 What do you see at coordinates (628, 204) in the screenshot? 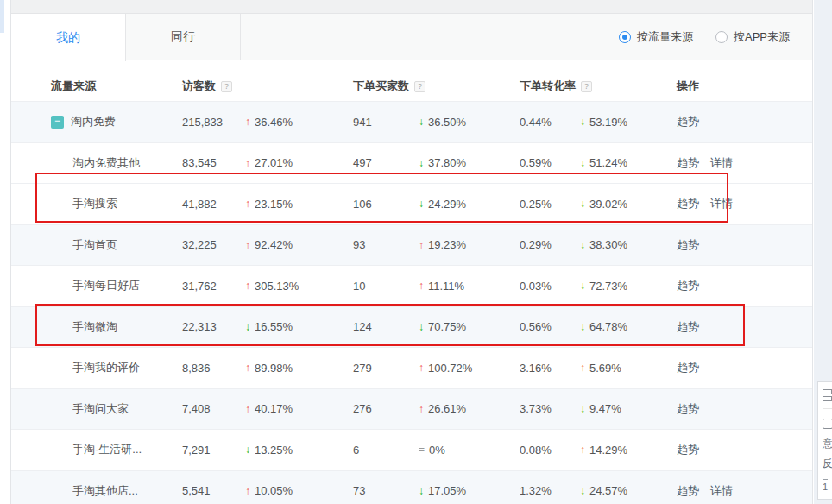
I see `conversion-change: ↓ 39.02%` at bounding box center [628, 204].